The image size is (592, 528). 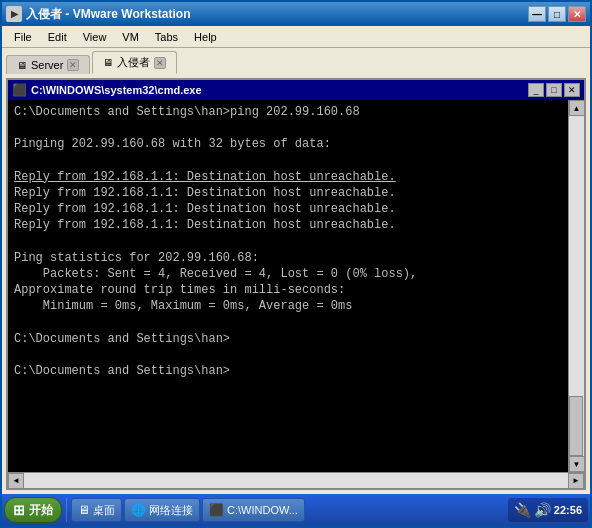 I want to click on vertical-scrollbar: ▲ ▼, so click(x=576, y=286).